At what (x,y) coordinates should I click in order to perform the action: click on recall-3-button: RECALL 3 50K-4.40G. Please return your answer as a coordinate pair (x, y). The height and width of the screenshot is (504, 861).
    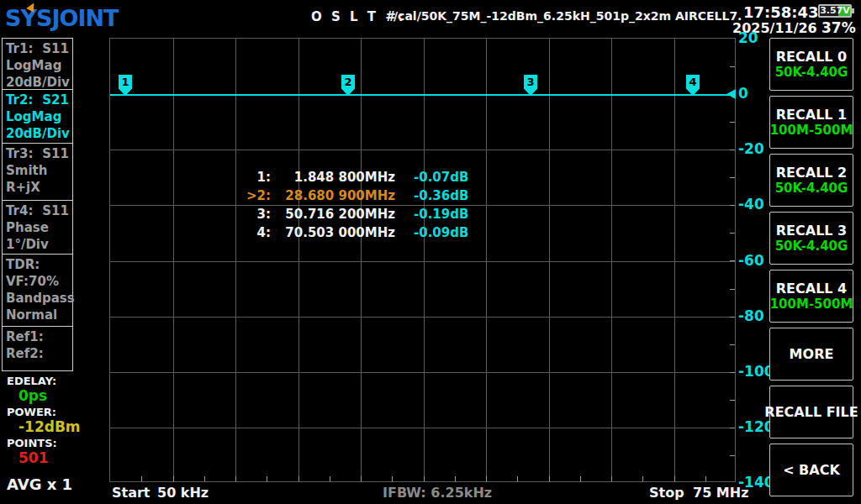
    Looking at the image, I should click on (811, 239).